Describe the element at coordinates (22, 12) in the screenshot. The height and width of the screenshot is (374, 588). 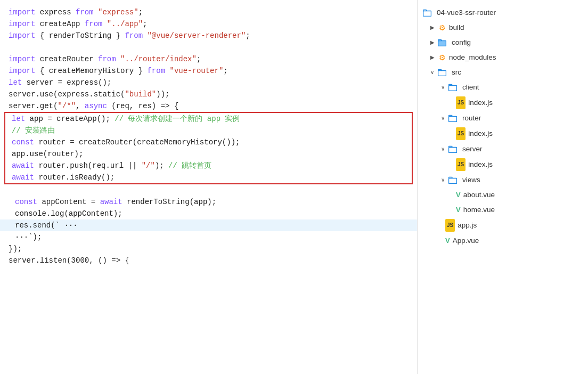
I see `keyword: import` at that location.